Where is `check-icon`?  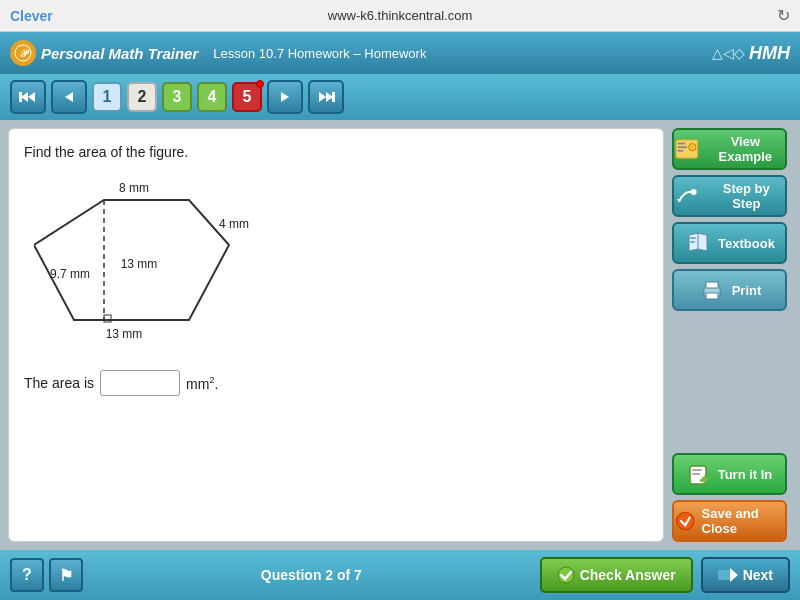 check-icon is located at coordinates (566, 575).